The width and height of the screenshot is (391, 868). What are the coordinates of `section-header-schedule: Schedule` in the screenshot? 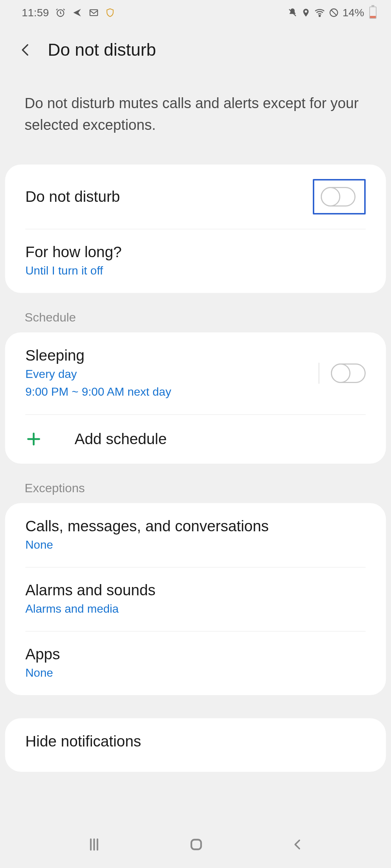 It's located at (196, 312).